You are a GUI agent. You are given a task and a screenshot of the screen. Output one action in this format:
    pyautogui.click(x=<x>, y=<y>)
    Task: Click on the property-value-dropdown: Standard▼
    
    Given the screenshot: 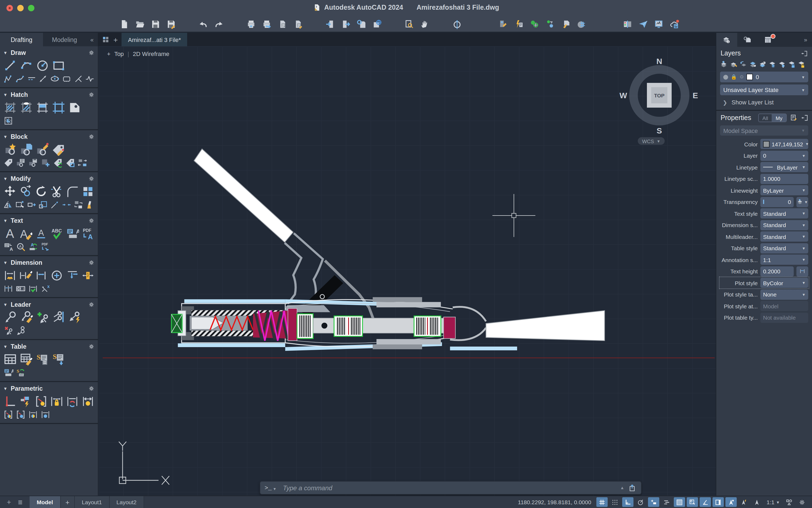 What is the action you would take?
    pyautogui.click(x=784, y=248)
    